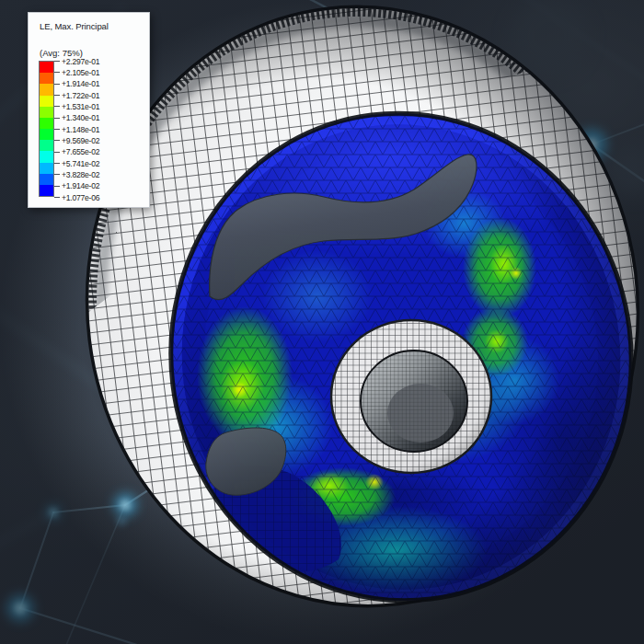 The height and width of the screenshot is (644, 644). What do you see at coordinates (81, 152) in the screenshot?
I see `legend-tick-label: +7.655e-02` at bounding box center [81, 152].